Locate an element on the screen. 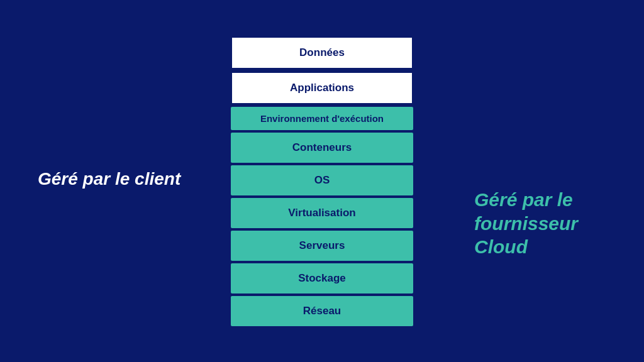 The image size is (644, 362). stack-item-os: OS is located at coordinates (322, 180).